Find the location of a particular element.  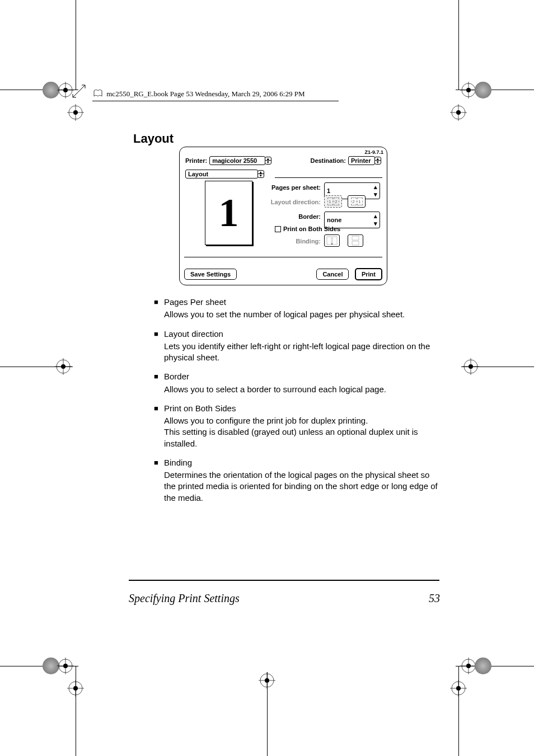

pages-per-sheet-value: 1 is located at coordinates (329, 191).